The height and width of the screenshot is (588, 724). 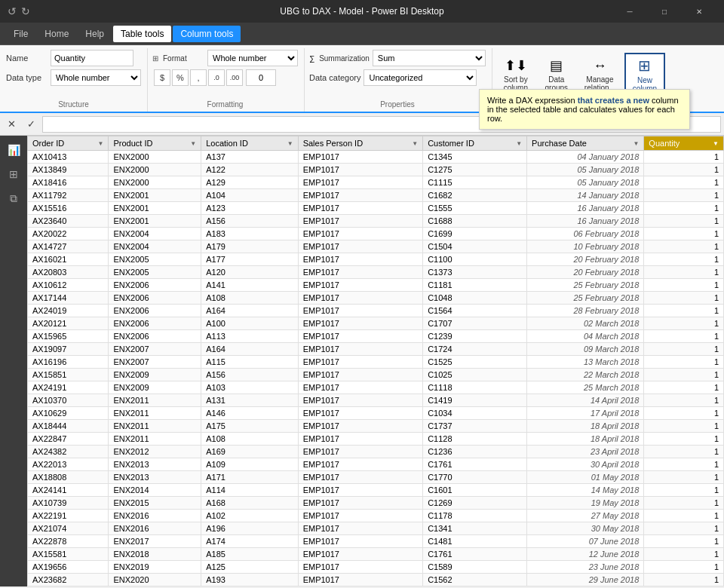 What do you see at coordinates (250, 555) in the screenshot?
I see `table-cell: A185` at bounding box center [250, 555].